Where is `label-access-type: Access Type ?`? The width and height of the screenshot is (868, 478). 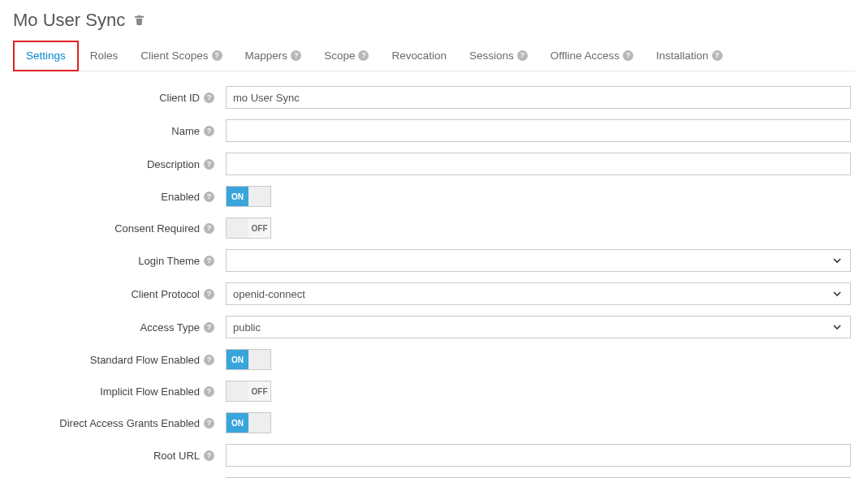
label-access-type: Access Type ? is located at coordinates (119, 328).